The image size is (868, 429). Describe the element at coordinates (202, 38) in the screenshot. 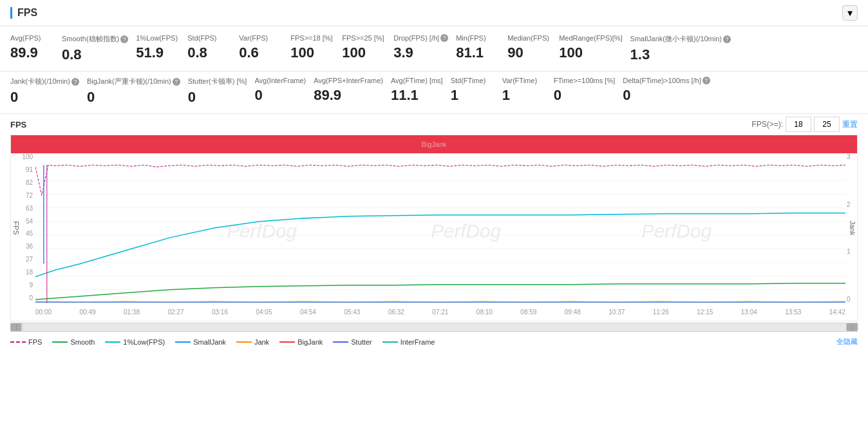

I see `metric-label-std-fps: Std(FPS)` at that location.